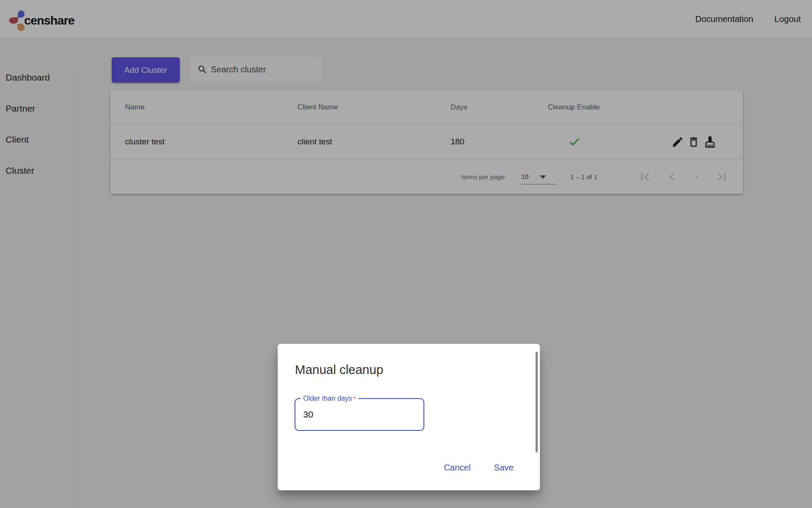 The width and height of the screenshot is (812, 508). Describe the element at coordinates (409, 417) in the screenshot. I see `manual-cleanup-dialog: Manual cleanup Older than days* Cancel S…` at that location.